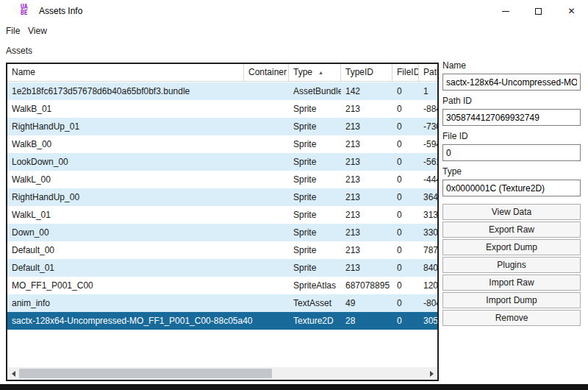 Image resolution: width=588 pixels, height=390 pixels. Describe the element at coordinates (222, 250) in the screenshot. I see `table-row: Default_00Sprite21307870` at that location.